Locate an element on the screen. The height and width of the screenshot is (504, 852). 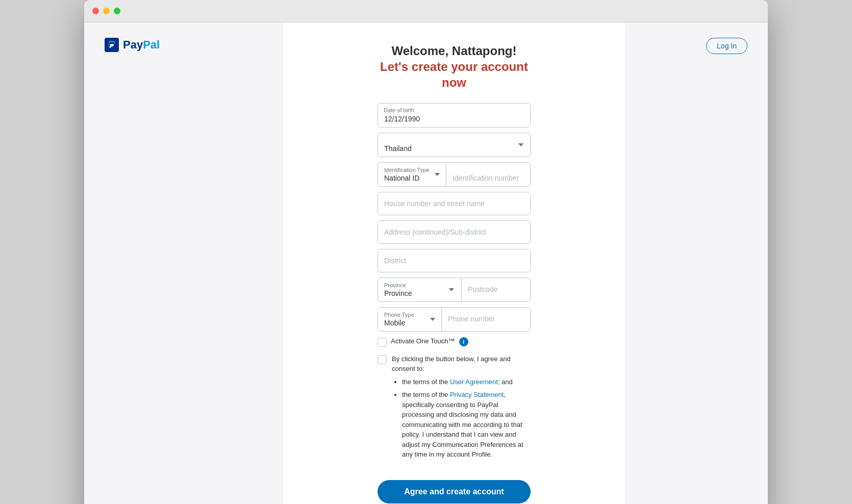
terms-item1-suffix: ; and is located at coordinates (505, 382).